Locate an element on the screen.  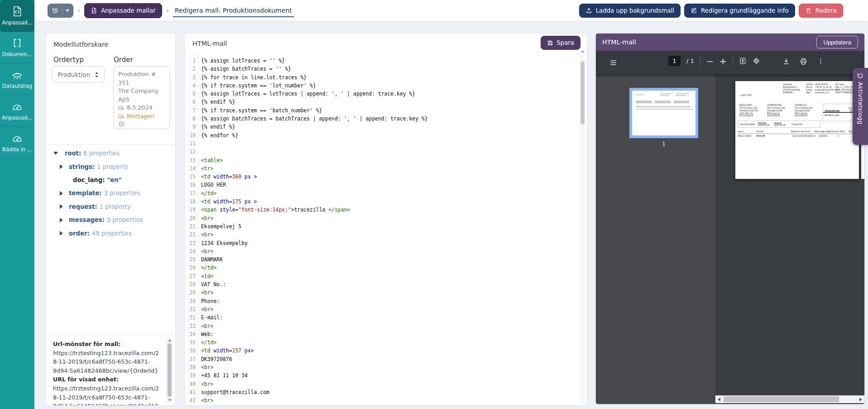
code-line: Eksempelvej 5 is located at coordinates (390, 226).